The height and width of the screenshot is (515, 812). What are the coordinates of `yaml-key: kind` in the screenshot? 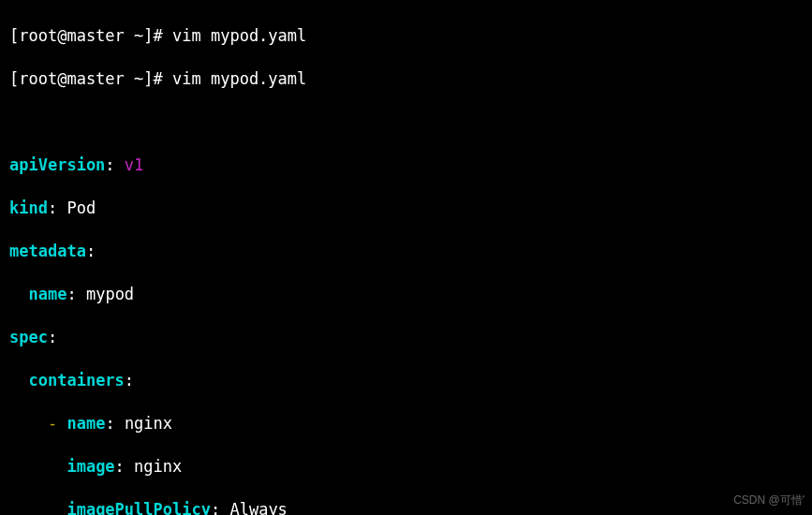 It's located at (28, 208).